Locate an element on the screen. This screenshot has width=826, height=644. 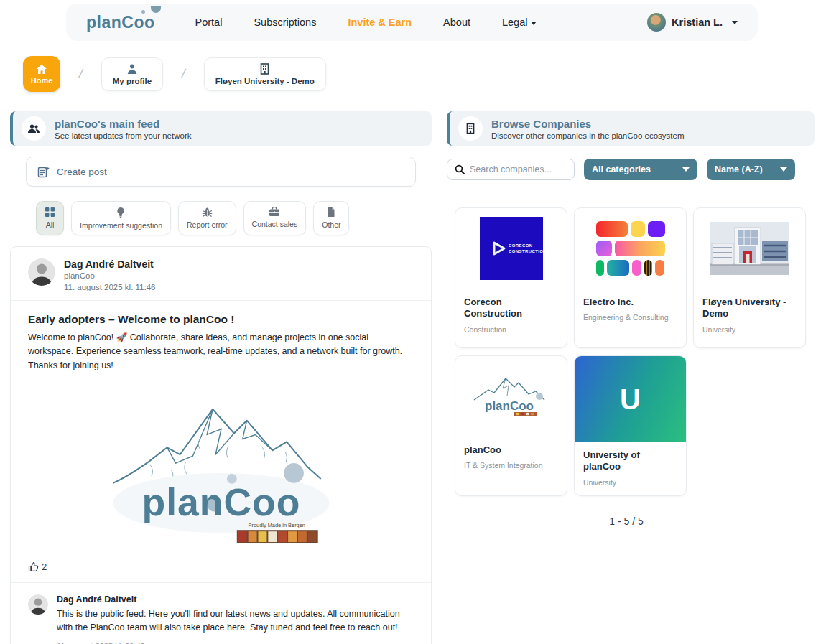
nav-item-about: About is located at coordinates (457, 22).